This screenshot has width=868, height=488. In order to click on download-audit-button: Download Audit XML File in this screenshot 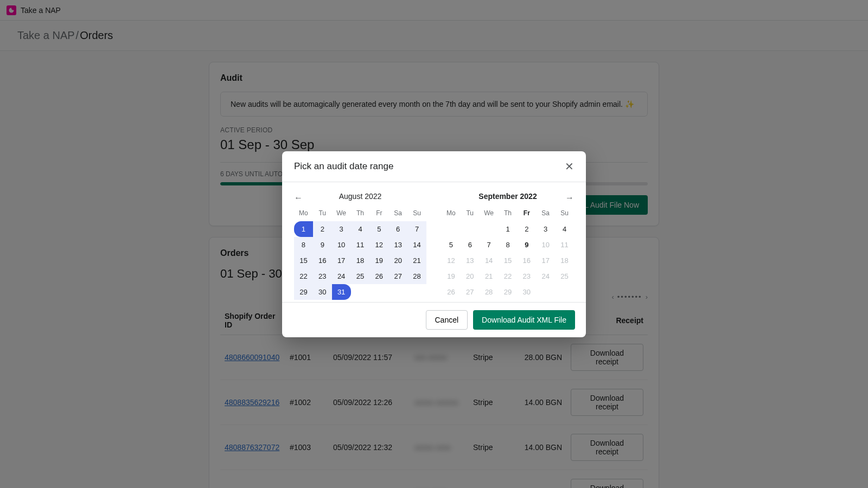, I will do `click(524, 320)`.